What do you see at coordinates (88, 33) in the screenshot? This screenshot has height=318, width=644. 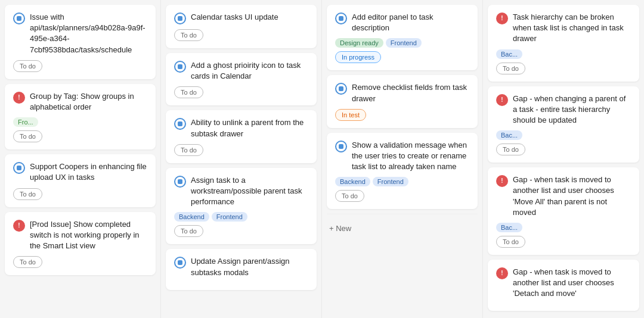 I see `card-title: Issue with api/task/planners/a94b028a-9a…` at bounding box center [88, 33].